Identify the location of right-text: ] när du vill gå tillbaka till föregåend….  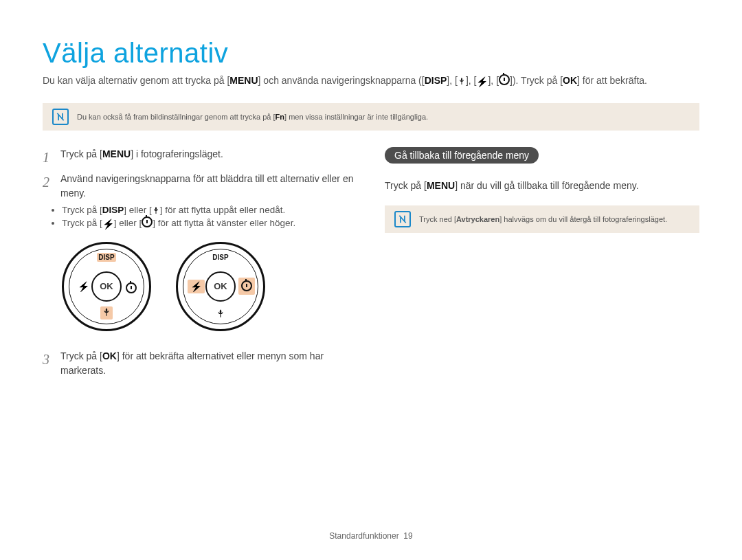
(547, 186).